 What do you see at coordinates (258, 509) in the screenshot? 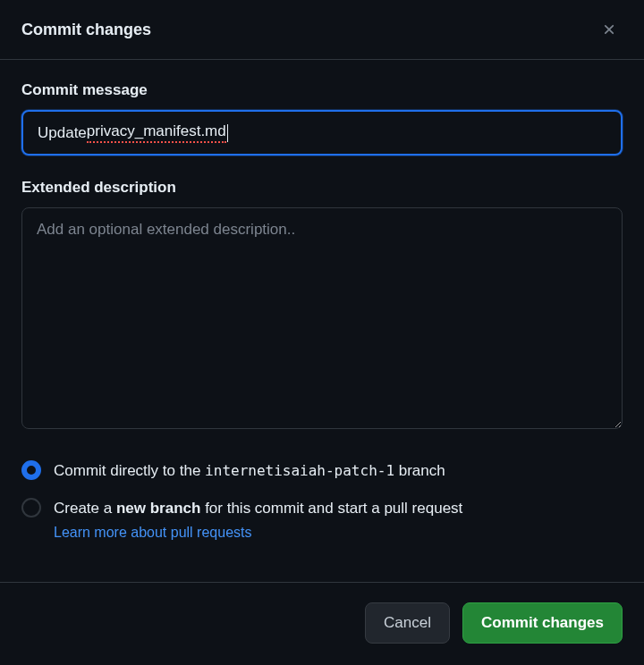
I see `radio-new-branch-label: Create a new branch for this commit and …` at bounding box center [258, 509].